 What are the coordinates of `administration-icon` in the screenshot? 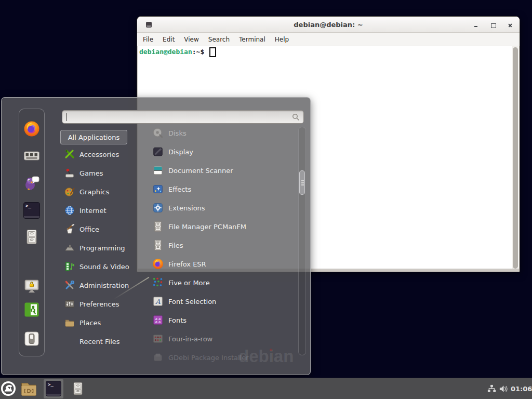 It's located at (70, 285).